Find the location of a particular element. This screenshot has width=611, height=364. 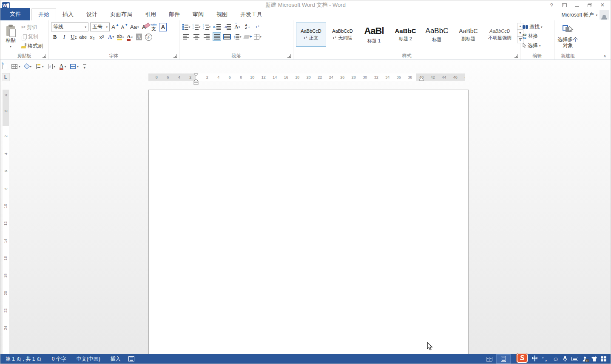

close-button: × is located at coordinates (602, 5).